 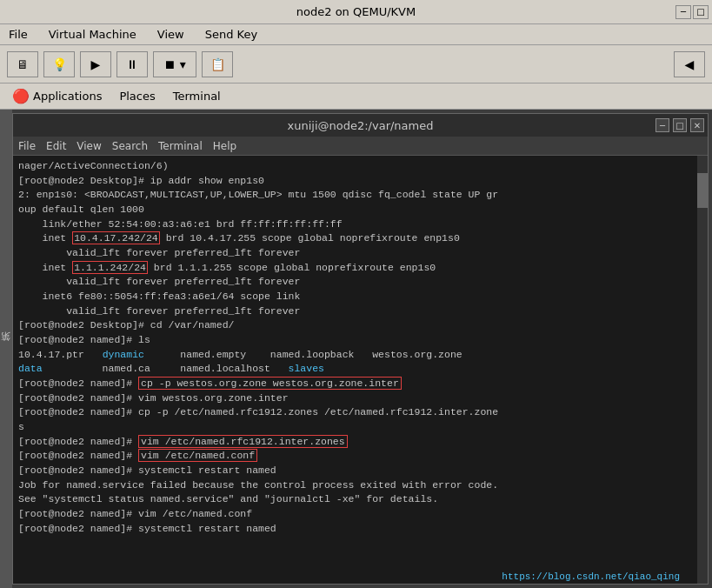 What do you see at coordinates (683, 12) in the screenshot?
I see `minimize-button: ─` at bounding box center [683, 12].